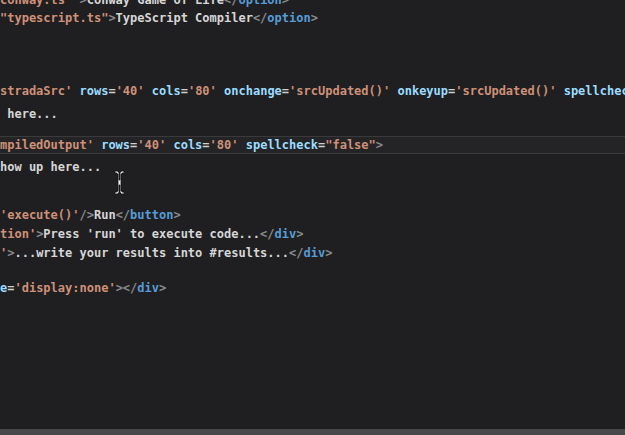  I want to click on code-token-text: ...write your results into #results..., so click(152, 253).